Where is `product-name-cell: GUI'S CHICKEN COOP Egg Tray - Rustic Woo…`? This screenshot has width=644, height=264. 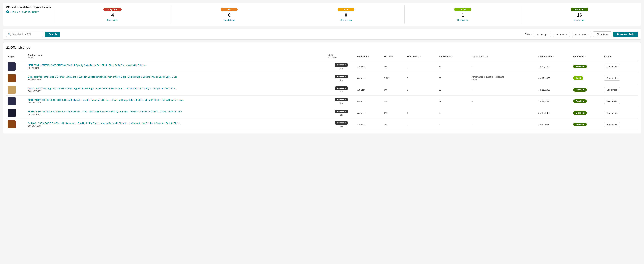 product-name-cell: GUI'S CHICKEN COOP Egg Tray - Rustic Woo… is located at coordinates (177, 125).